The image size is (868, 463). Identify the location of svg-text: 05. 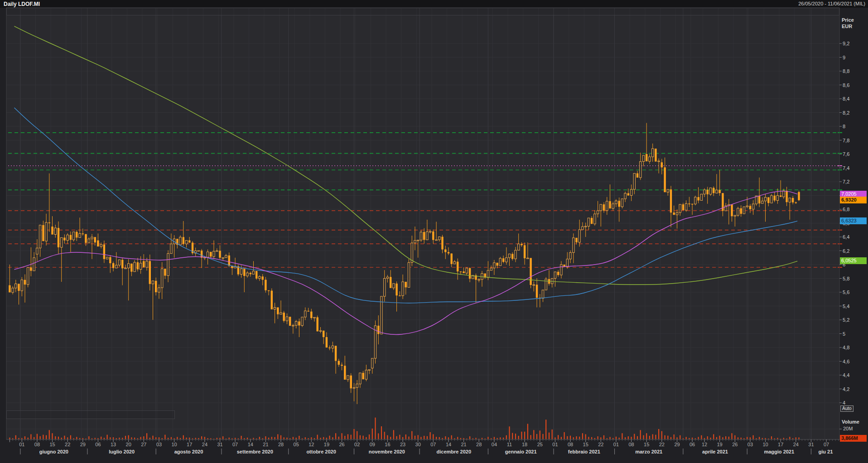
(296, 444).